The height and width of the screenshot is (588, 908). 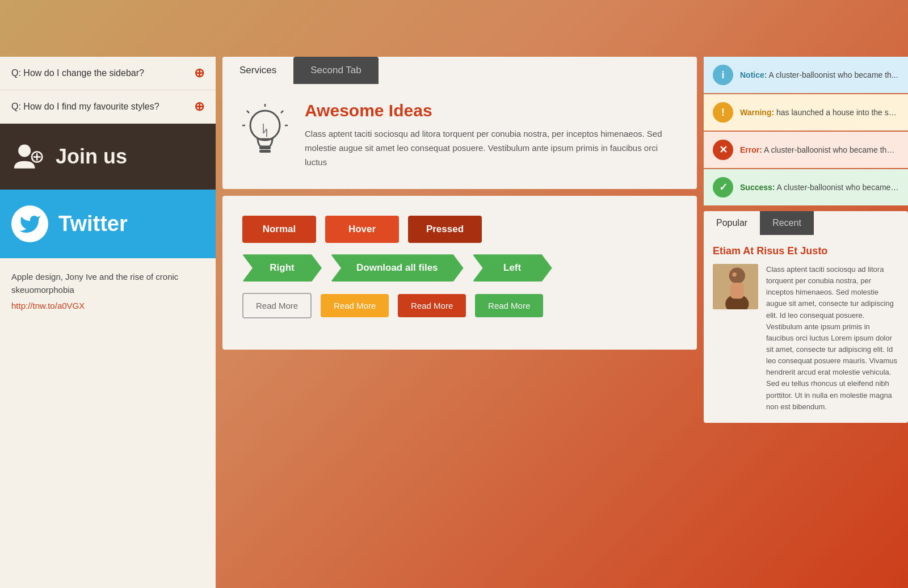 I want to click on tab-recent: Recent, so click(x=787, y=223).